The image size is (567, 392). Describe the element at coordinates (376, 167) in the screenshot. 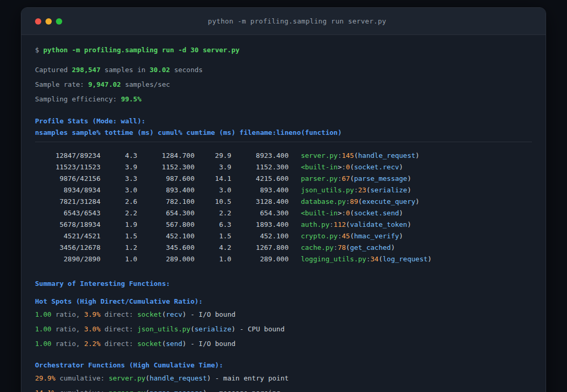

I see `function-name: socket.recv` at that location.